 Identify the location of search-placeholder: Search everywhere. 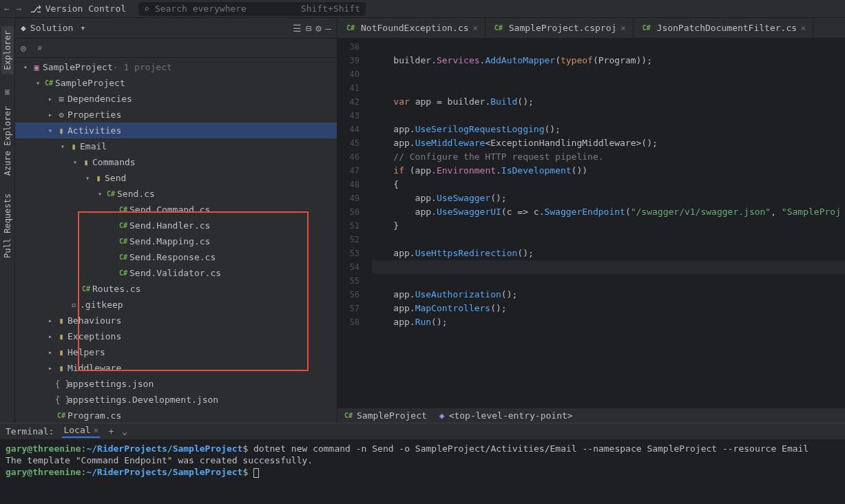
(201, 8).